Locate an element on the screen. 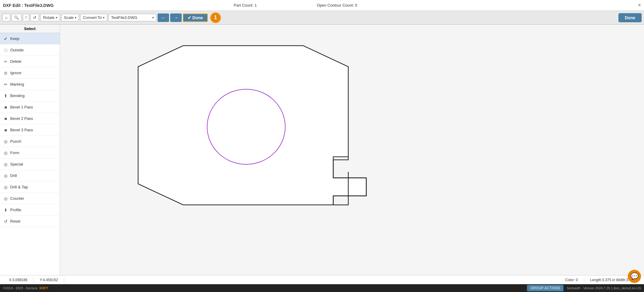 The image size is (644, 292). reset-icon: ↺ is located at coordinates (6, 221).